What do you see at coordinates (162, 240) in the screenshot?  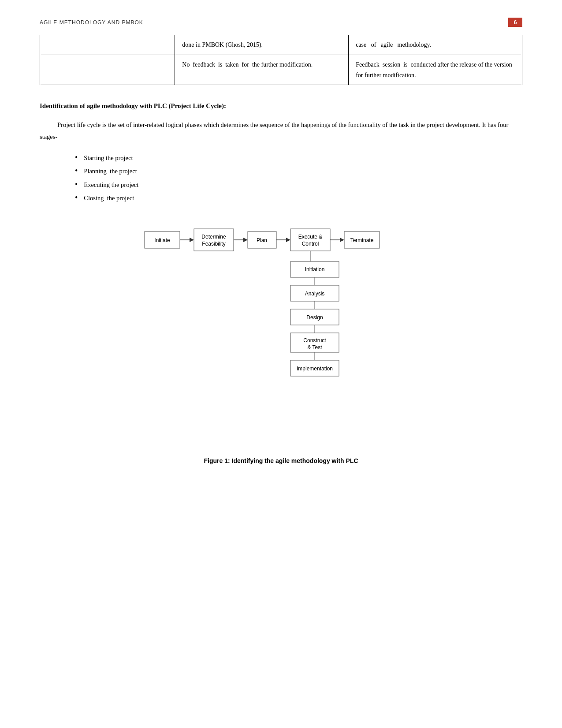 I see `initiate-label: Initiate` at bounding box center [162, 240].